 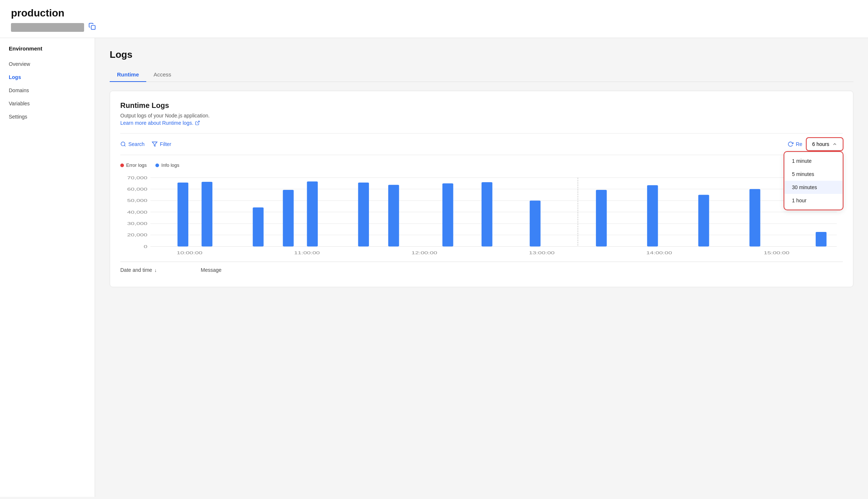 What do you see at coordinates (48, 27) in the screenshot?
I see `token-bar` at bounding box center [48, 27].